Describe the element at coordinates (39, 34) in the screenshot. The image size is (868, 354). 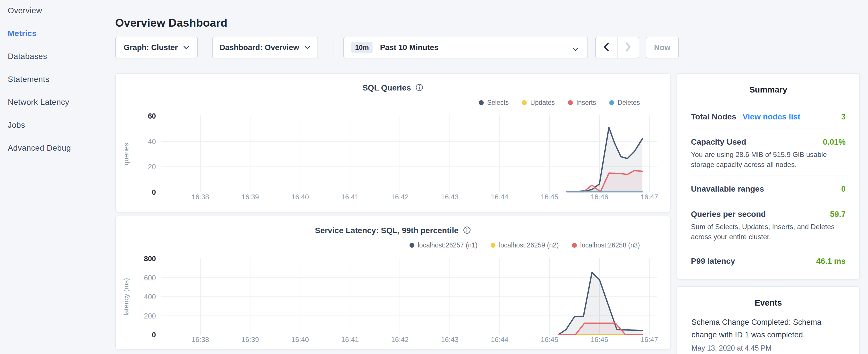
I see `sidebar-item-metrics: Metrics` at that location.